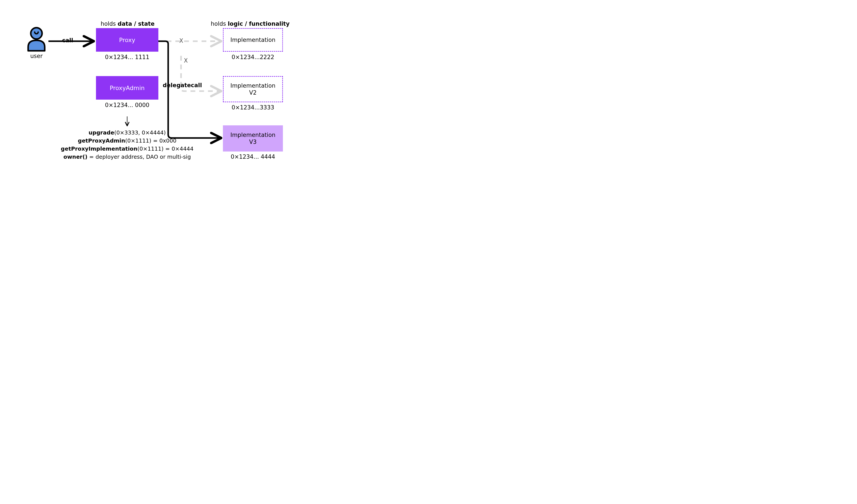 The image size is (857, 504). What do you see at coordinates (127, 57) in the screenshot?
I see `proxy-address: 0×1234... 1111` at bounding box center [127, 57].